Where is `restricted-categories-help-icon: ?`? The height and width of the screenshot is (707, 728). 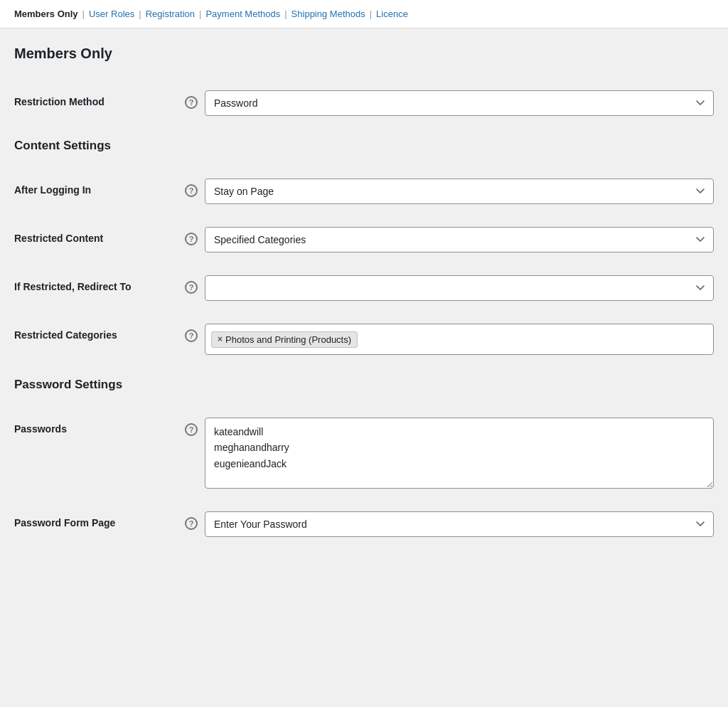
restricted-categories-help-icon: ? is located at coordinates (191, 336).